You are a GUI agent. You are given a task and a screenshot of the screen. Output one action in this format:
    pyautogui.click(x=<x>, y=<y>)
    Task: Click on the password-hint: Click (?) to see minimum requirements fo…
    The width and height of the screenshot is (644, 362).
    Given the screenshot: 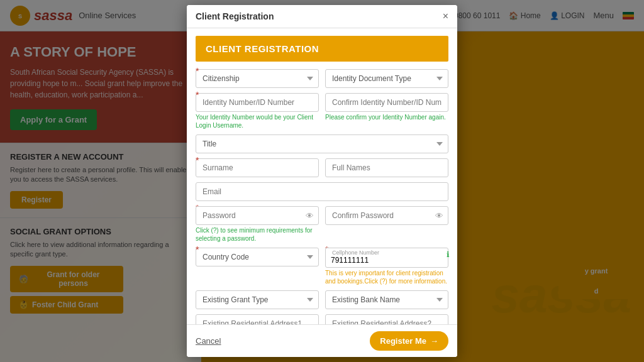 What is the action you would take?
    pyautogui.click(x=257, y=234)
    